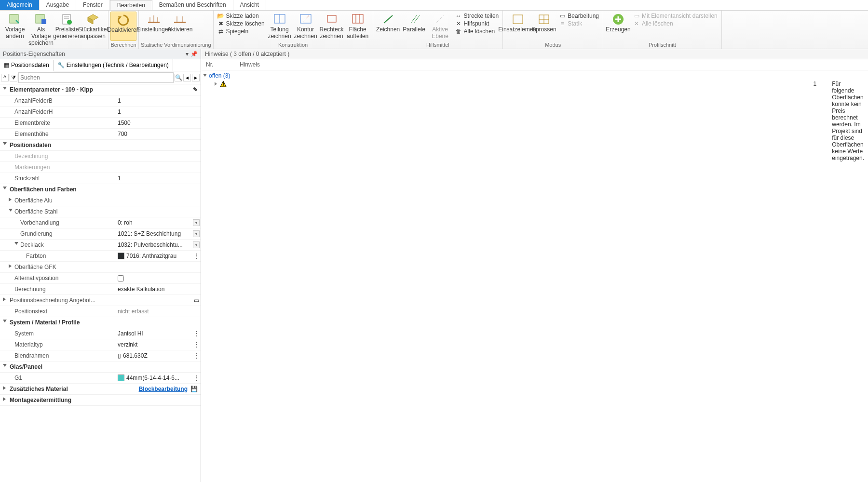  What do you see at coordinates (158, 178) in the screenshot?
I see `value-stueckzahl: 1` at bounding box center [158, 178].